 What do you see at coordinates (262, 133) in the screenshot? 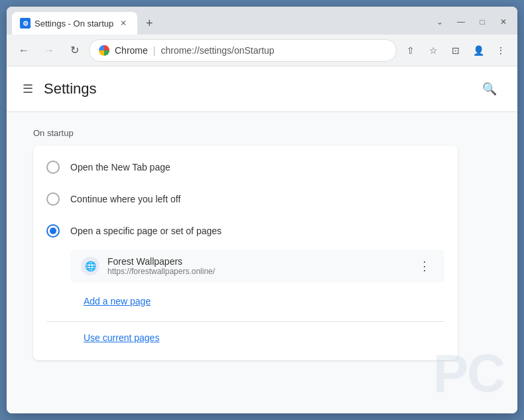
I see `section-label: On startup` at bounding box center [262, 133].